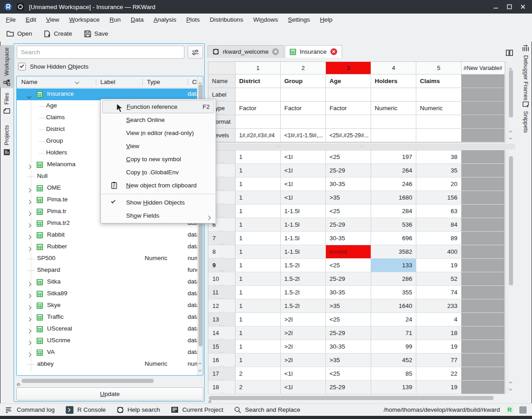 This screenshot has height=419, width=532. I want to click on data-cell: 1.5-2l, so click(303, 293).